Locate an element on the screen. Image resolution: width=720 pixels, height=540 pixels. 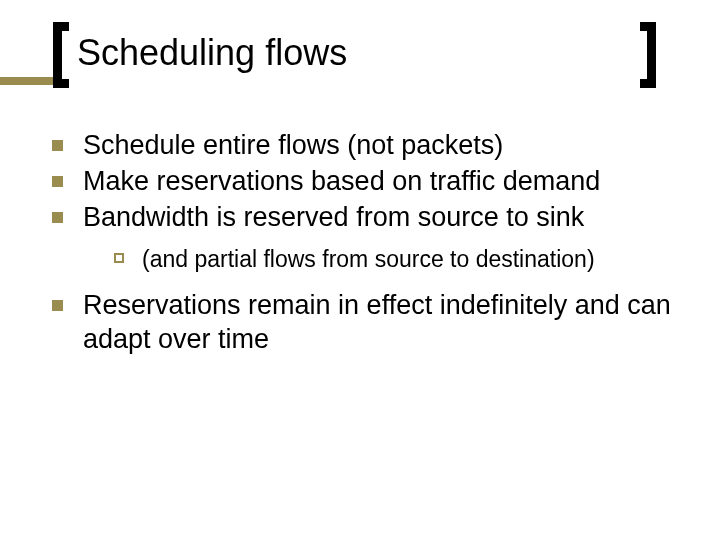
accent-bar is located at coordinates (26, 81).